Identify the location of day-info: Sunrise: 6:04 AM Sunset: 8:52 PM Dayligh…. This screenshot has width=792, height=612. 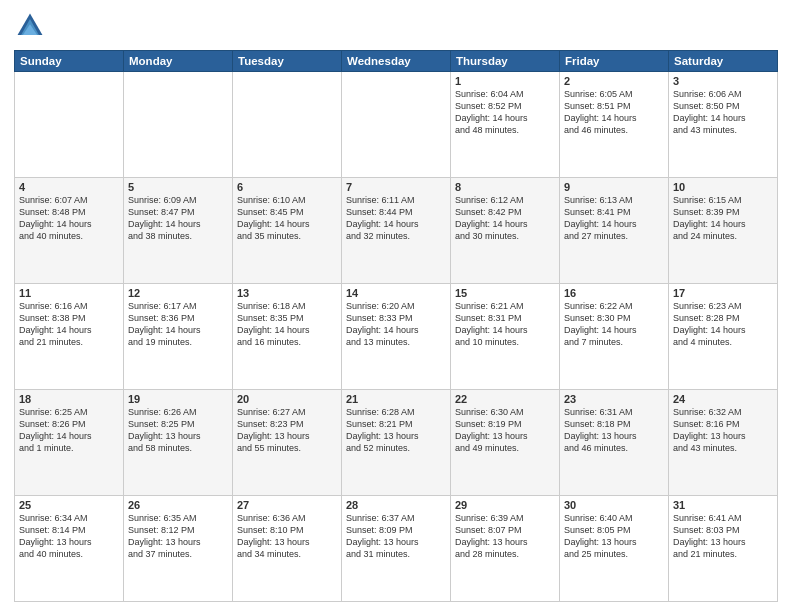
(505, 112).